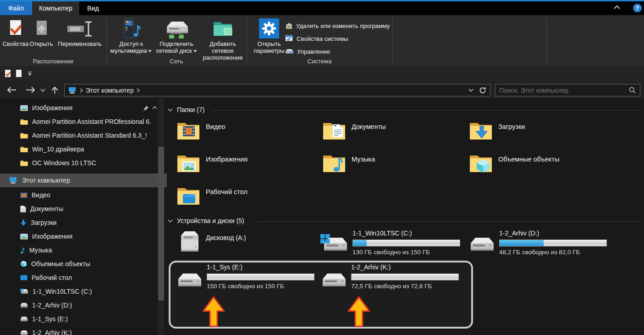  What do you see at coordinates (246, 241) in the screenshot?
I see `drive-tile-a: Дисковод (A:)` at bounding box center [246, 241].